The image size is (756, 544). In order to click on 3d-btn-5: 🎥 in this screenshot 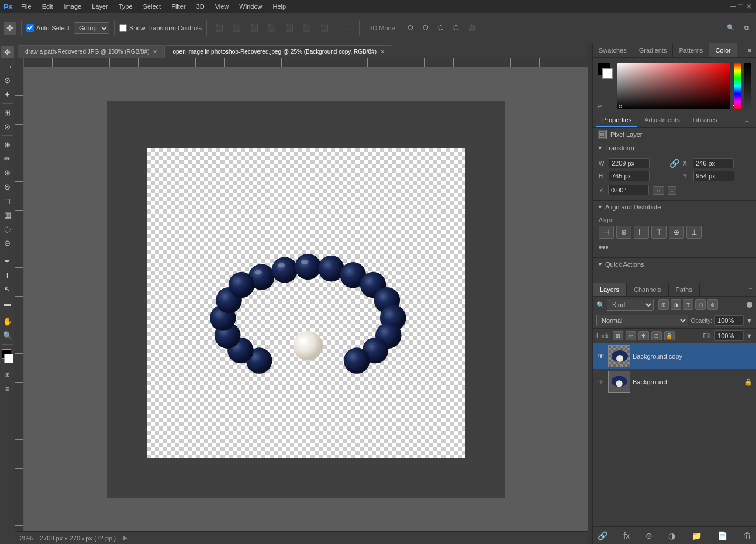, I will do `click(472, 28)`.